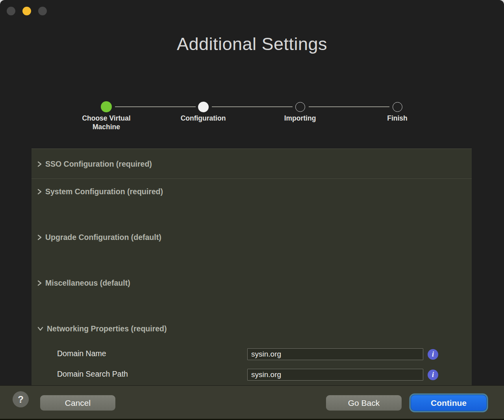  What do you see at coordinates (107, 329) in the screenshot?
I see `section-label: Networking Properties (required)` at bounding box center [107, 329].